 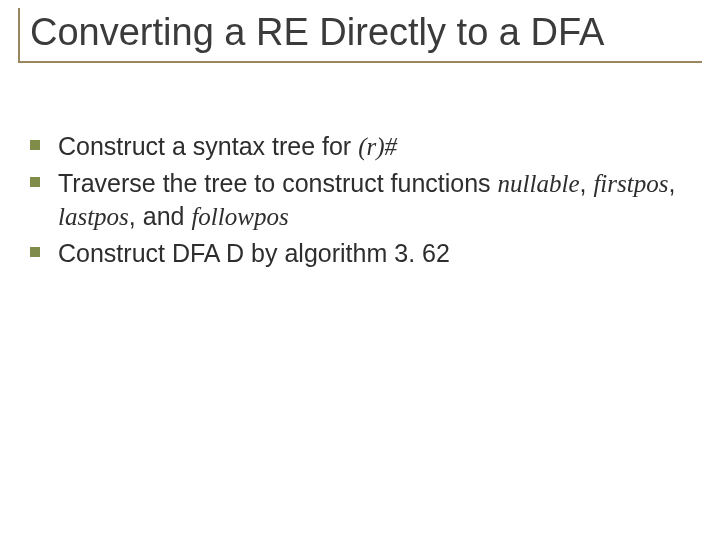 I want to click on italic-run: lastpos, so click(x=94, y=216).